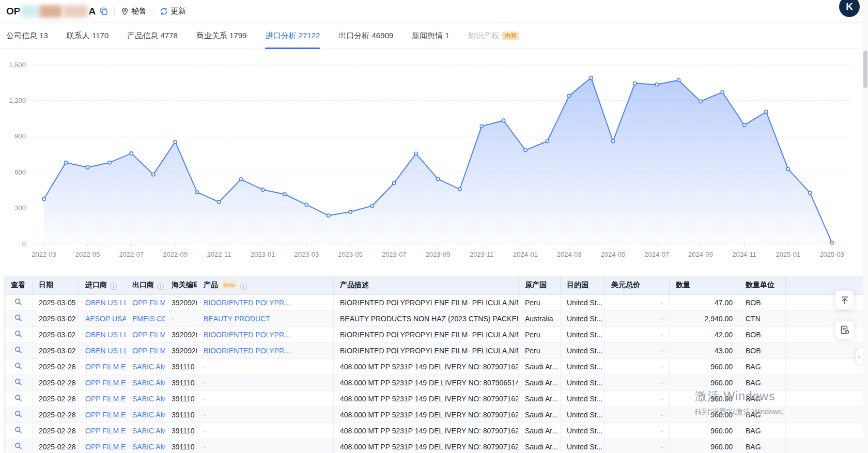 The width and height of the screenshot is (868, 453). What do you see at coordinates (88, 36) in the screenshot?
I see `tab-联系人: 联系人 1170` at bounding box center [88, 36].